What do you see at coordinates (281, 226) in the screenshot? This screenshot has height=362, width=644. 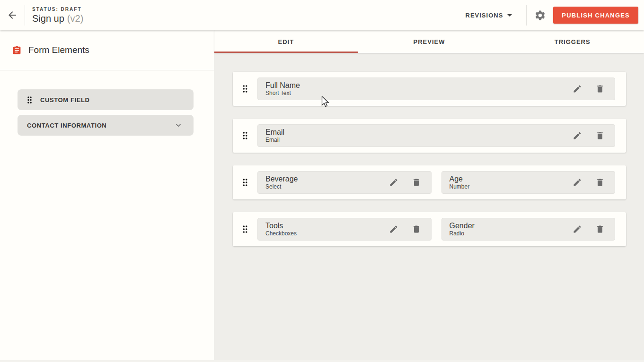 I see `field-title: Tools` at bounding box center [281, 226].